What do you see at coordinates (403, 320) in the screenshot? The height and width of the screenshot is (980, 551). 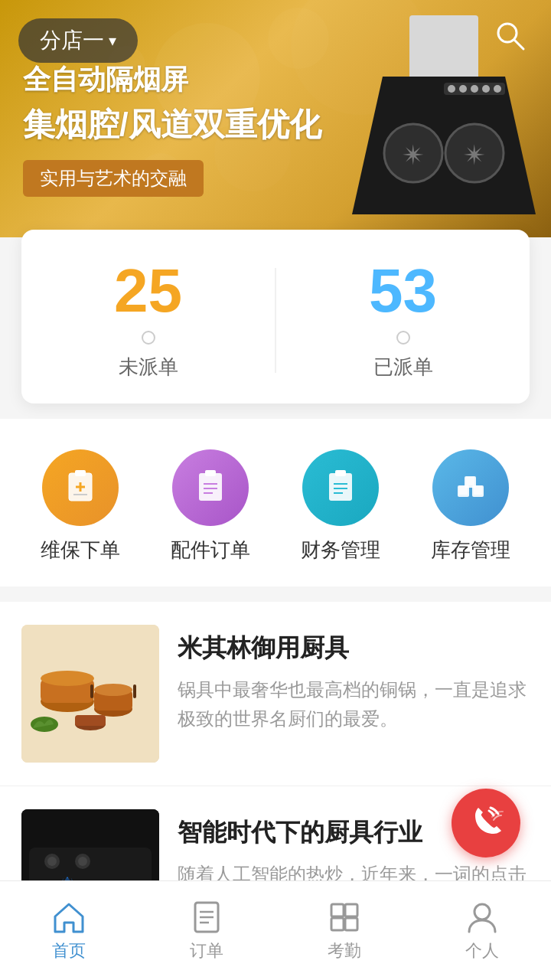 I see `assigned-stat: 53 已派单` at bounding box center [403, 320].